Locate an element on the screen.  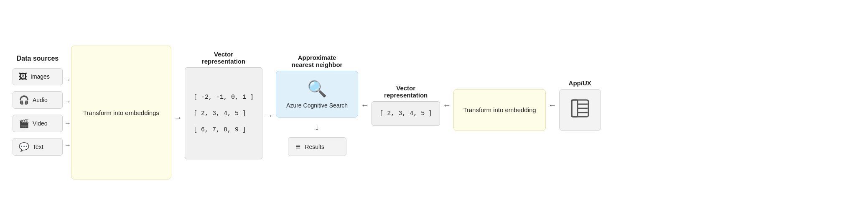
vector-representation-right-section: Vectorrepresentation [ 2, 3, 4, 5 ] is located at coordinates (406, 105).